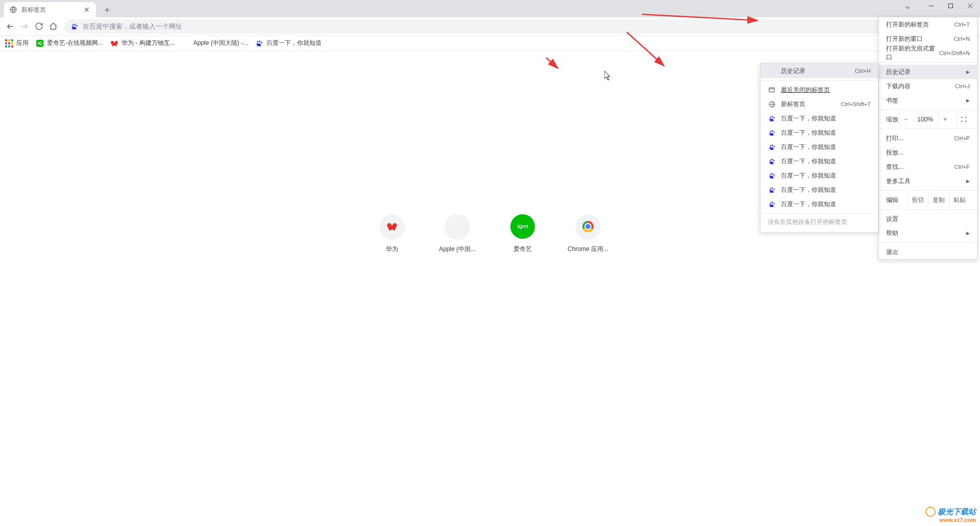 The image size is (980, 526). Describe the element at coordinates (928, 39) in the screenshot. I see `menu-new-window: 打开新的窗口Ctrl+N` at that location.